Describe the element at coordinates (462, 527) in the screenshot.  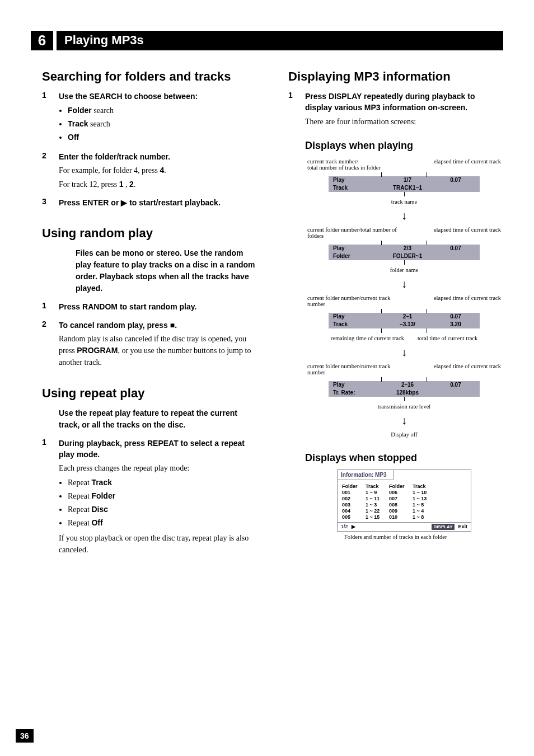
I see `exit-label: Exit` at that location.